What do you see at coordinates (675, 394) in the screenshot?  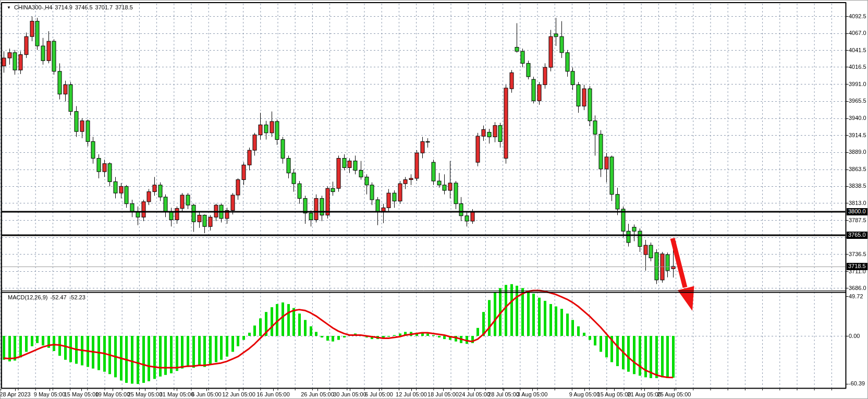 I see `time-tick-label: 25 Aug 05:00` at bounding box center [675, 394].